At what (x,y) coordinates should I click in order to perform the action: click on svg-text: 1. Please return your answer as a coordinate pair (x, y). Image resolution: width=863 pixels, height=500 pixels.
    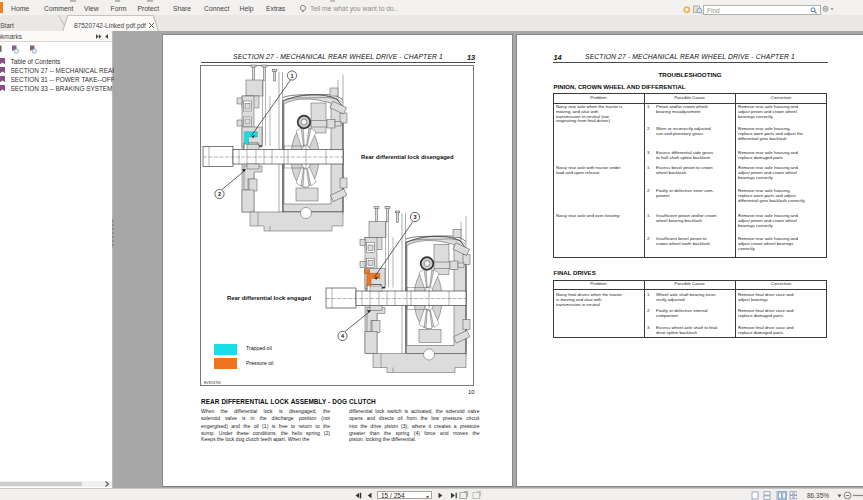
    Looking at the image, I should click on (292, 76).